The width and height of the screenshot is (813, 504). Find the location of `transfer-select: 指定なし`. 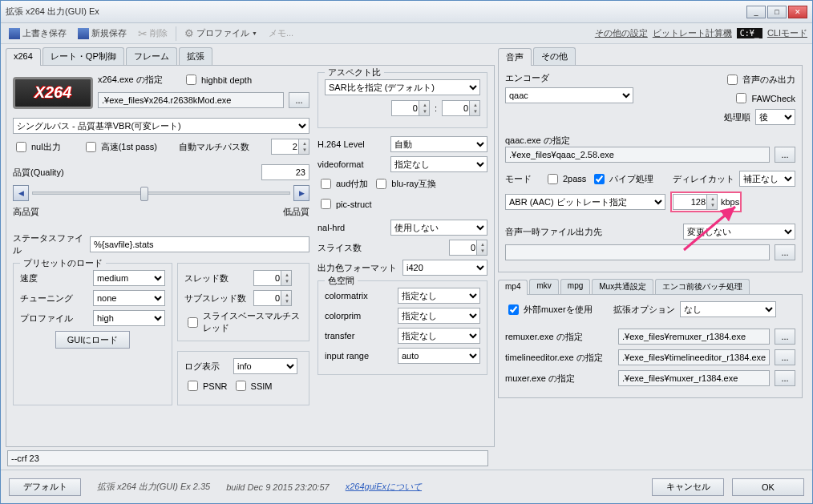

transfer-select: 指定なし is located at coordinates (439, 336).